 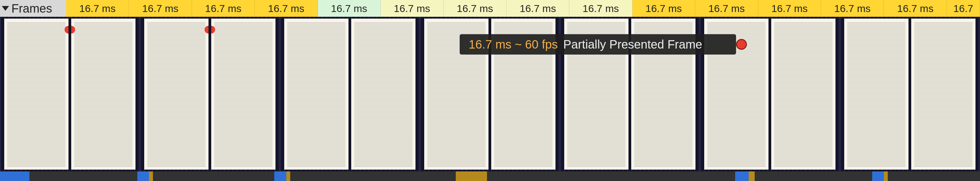 What do you see at coordinates (963, 8) in the screenshot?
I see `frame-duration-label: 16.7` at bounding box center [963, 8].